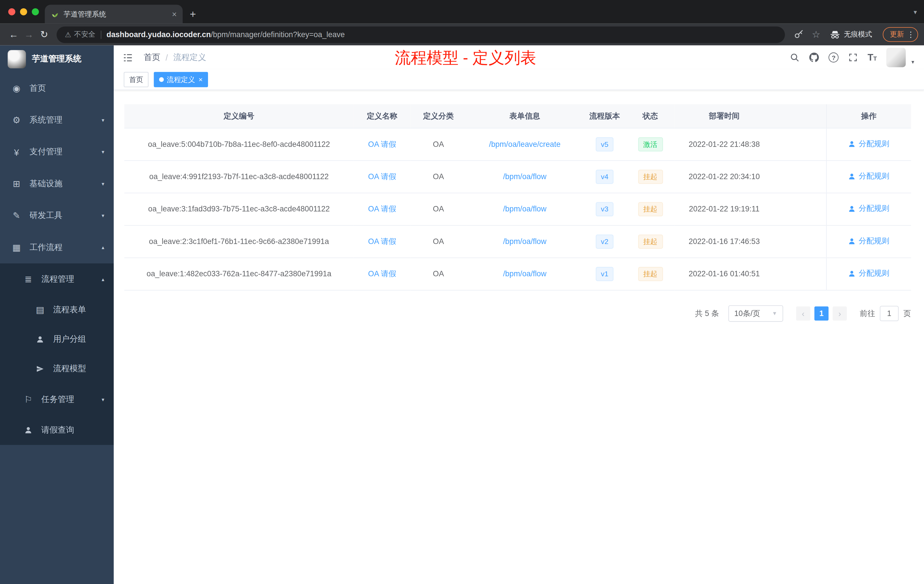 The width and height of the screenshot is (924, 584). I want to click on col-status: 状态, so click(650, 116).